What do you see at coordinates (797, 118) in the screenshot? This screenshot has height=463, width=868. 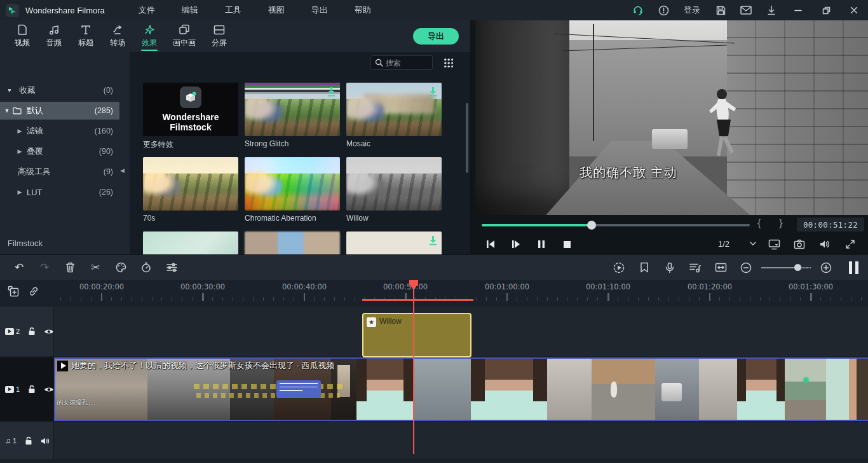 I see `video-wall-right` at bounding box center [797, 118].